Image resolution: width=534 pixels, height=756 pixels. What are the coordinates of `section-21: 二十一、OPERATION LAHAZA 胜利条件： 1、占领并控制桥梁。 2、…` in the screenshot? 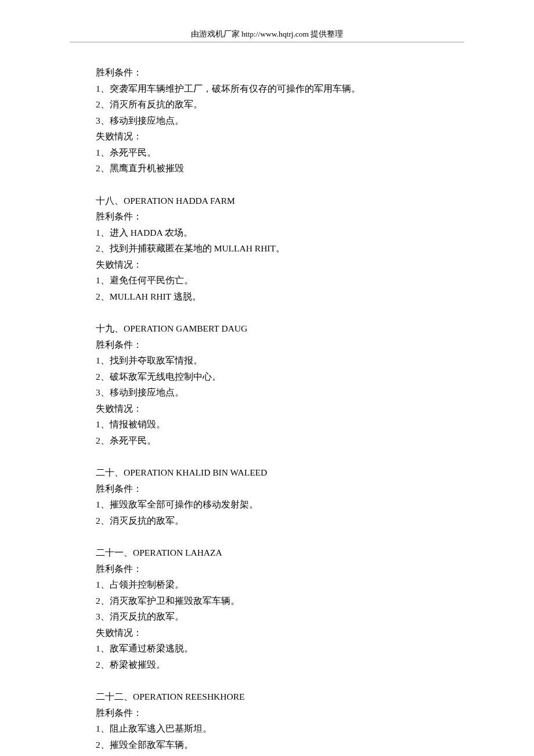 It's located at (286, 609).